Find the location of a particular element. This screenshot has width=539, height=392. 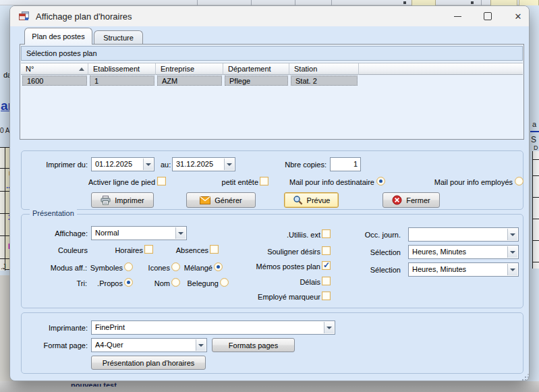

utilis-ext-label: .Utiliis. ext is located at coordinates (273, 235).